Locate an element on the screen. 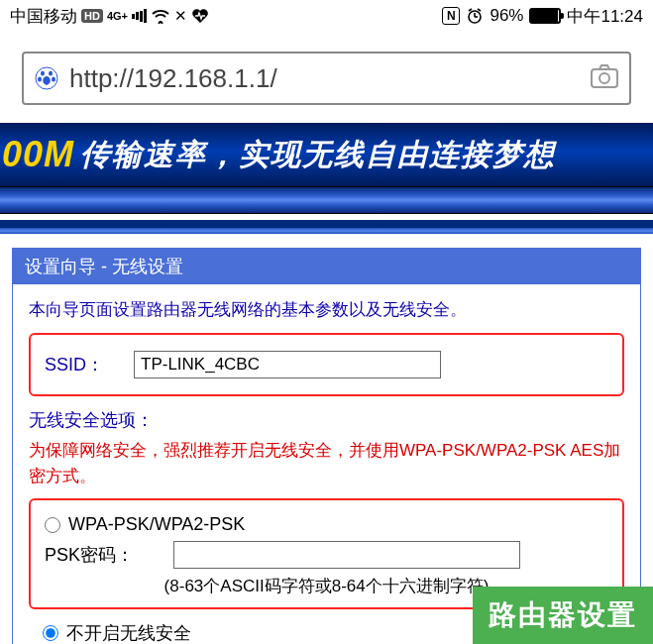 Image resolution: width=653 pixels, height=644 pixels. watermark-badge: 路由器设置 is located at coordinates (563, 615).